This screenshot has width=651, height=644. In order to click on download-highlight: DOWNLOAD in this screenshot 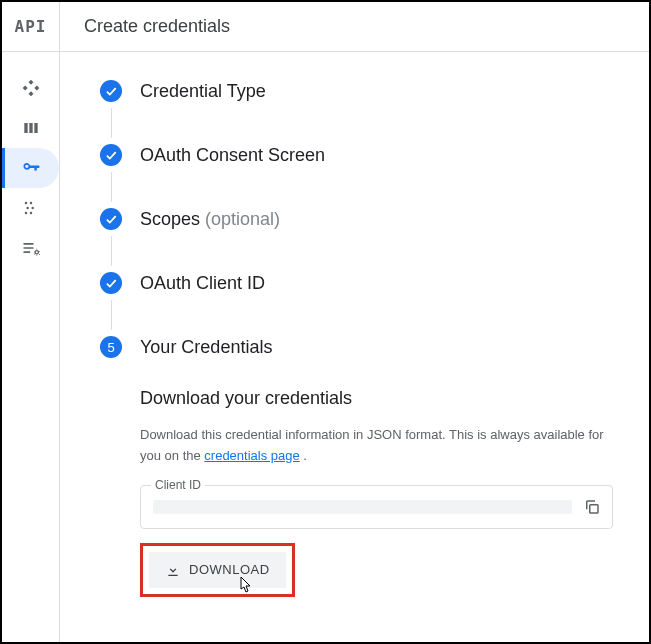, I will do `click(218, 570)`.